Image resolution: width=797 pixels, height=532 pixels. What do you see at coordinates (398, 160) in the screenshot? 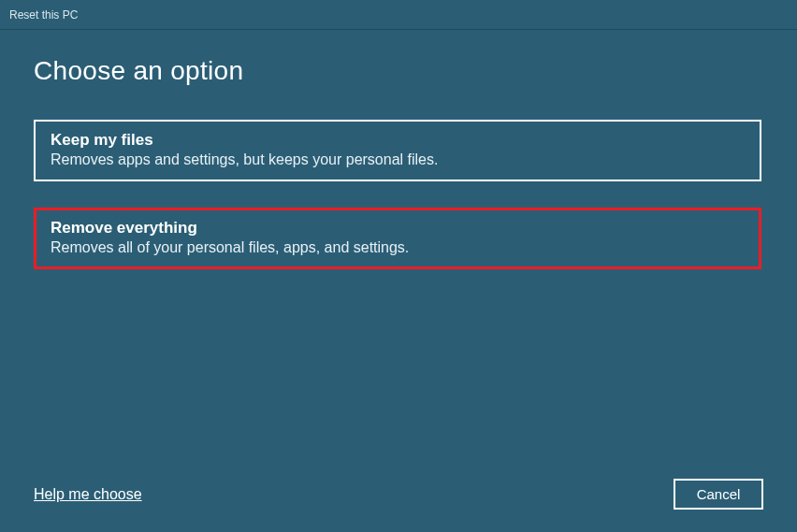
I see `option-description: Removes apps and settings, but keeps you…` at bounding box center [398, 160].